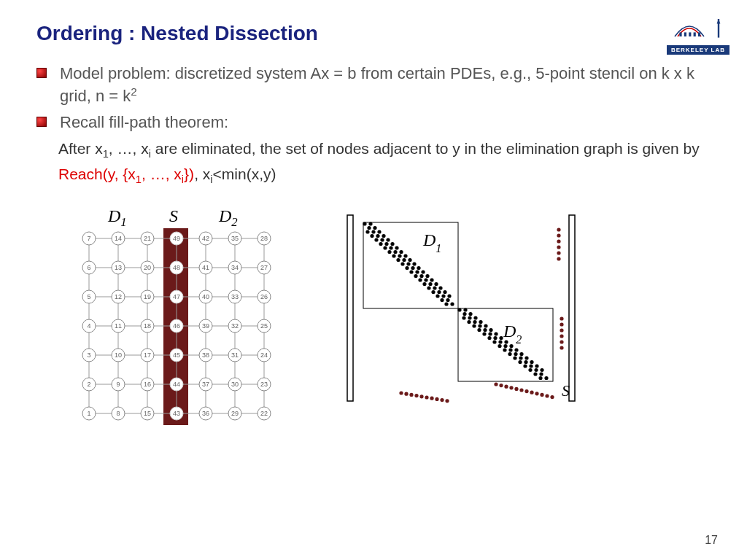  Describe the element at coordinates (711, 540) in the screenshot. I see `page-number: 17` at that location.